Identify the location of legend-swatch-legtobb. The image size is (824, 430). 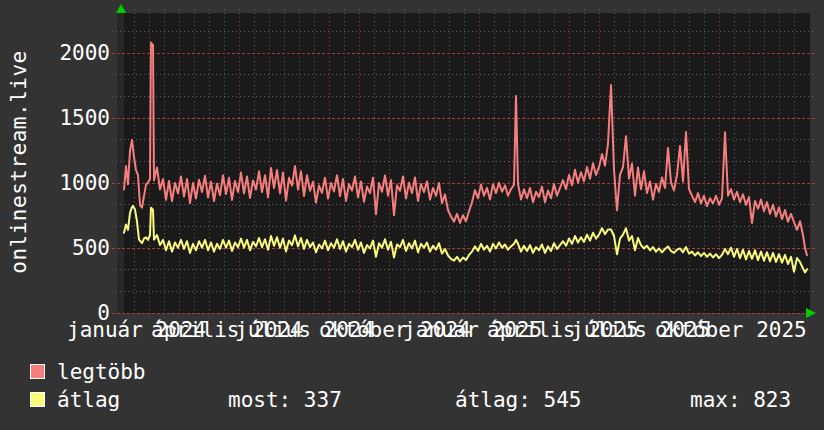
(38, 372).